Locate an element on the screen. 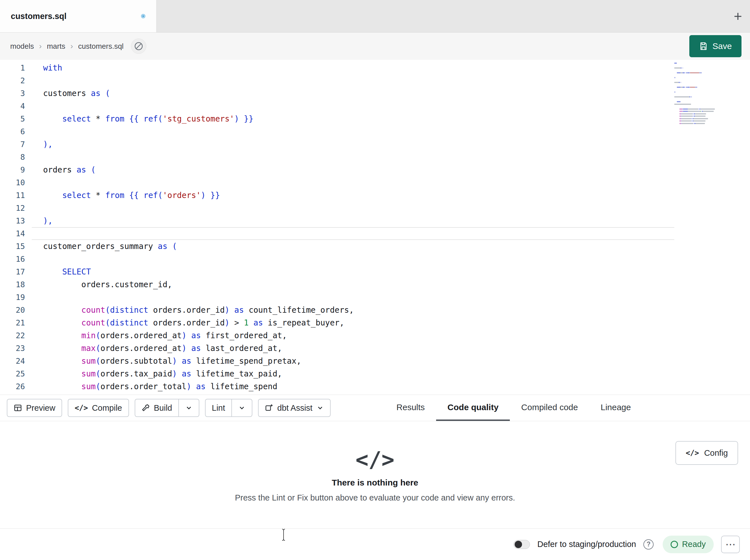  editor-gutter: 1234567891011121314151617181920212223242… is located at coordinates (13, 228).